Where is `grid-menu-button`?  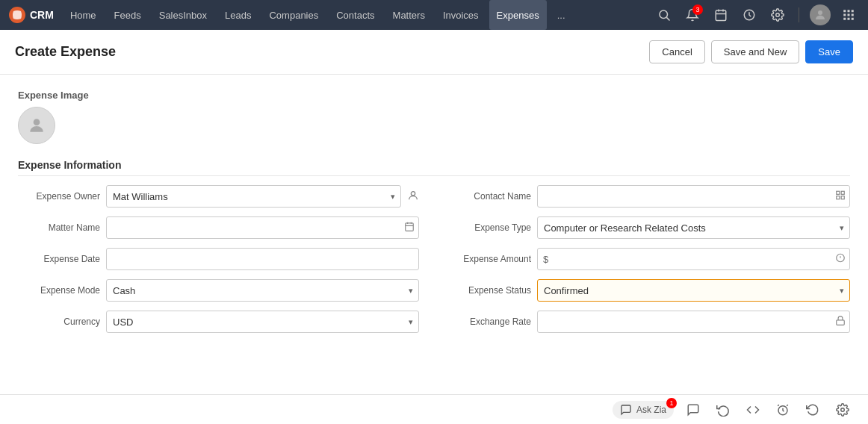
grid-menu-button is located at coordinates (849, 15).